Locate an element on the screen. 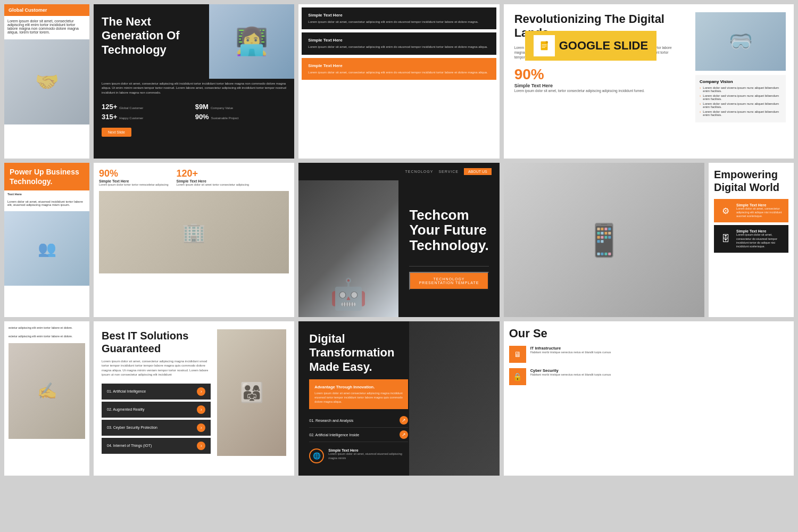  sub2-arrow: ↗ is located at coordinates (404, 435).